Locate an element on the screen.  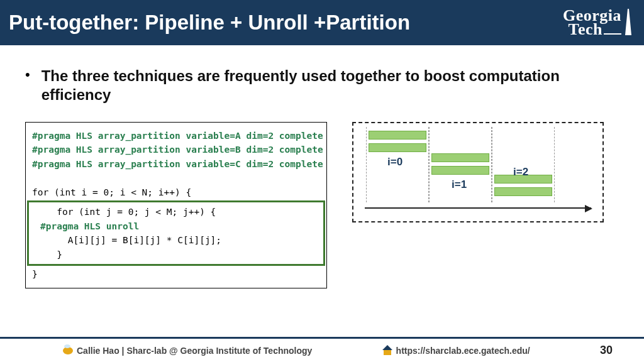
footer-left: Callie Hao | Sharc-lab @ Georgia Institu… is located at coordinates (187, 351).